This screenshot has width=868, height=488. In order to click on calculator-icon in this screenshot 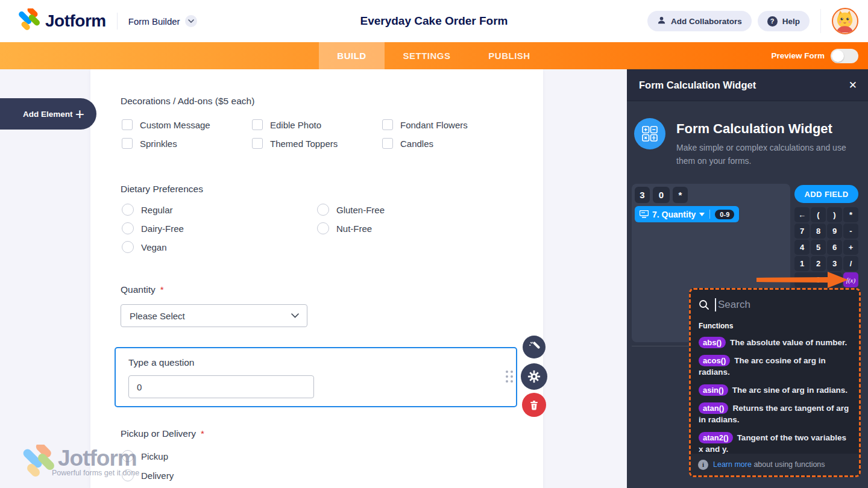, I will do `click(650, 134)`.